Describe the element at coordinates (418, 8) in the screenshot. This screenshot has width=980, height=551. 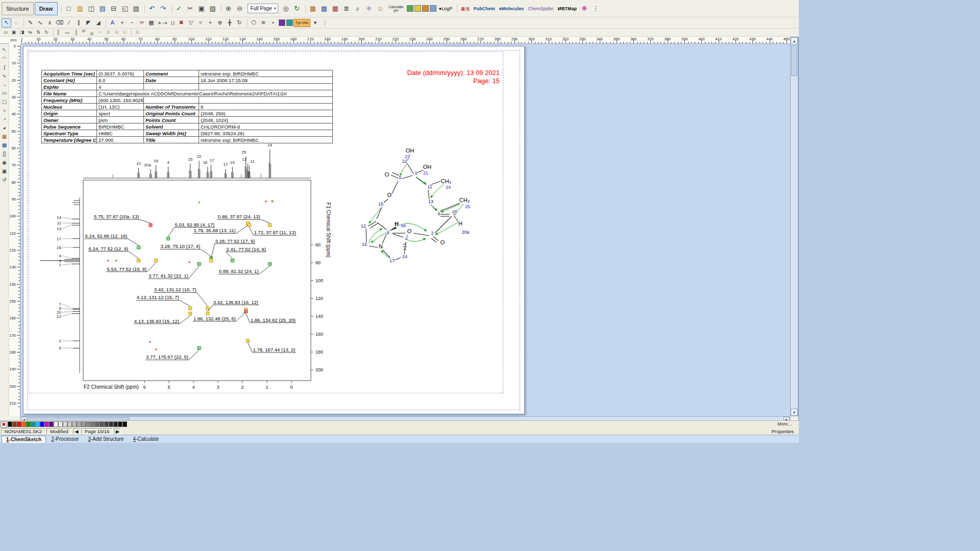
I see `database-yellow-icon` at that location.